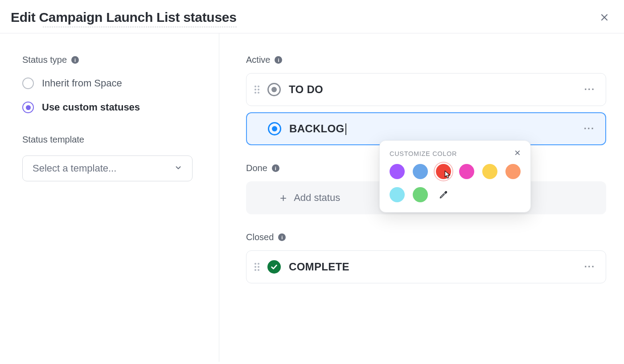  Describe the element at coordinates (467, 172) in the screenshot. I see `color-swatch-pink` at that location.